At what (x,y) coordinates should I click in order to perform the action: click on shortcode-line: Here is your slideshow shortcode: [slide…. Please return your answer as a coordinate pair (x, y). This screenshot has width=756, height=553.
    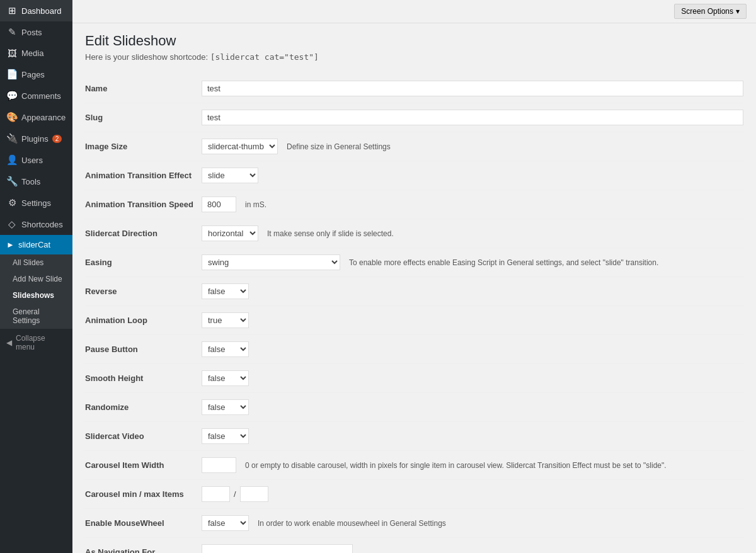
    Looking at the image, I should click on (415, 57).